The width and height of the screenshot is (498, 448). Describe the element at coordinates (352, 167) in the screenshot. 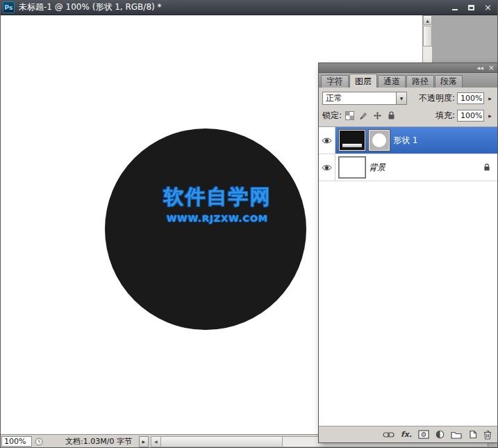

I see `layer-thumbnail` at that location.